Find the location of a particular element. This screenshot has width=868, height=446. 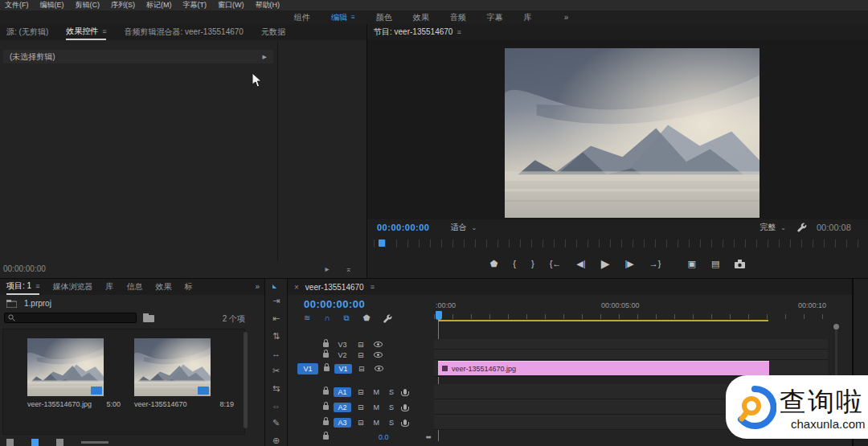

timeline-playhead-handle is located at coordinates (439, 315).